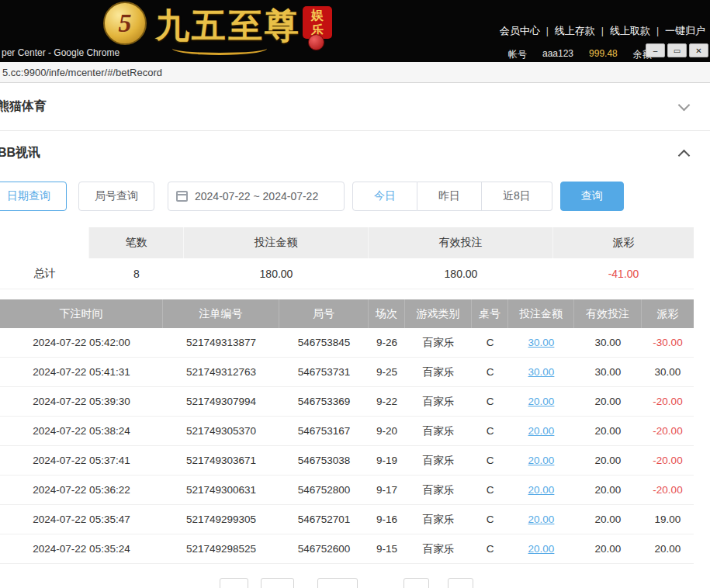 The width and height of the screenshot is (710, 588). Describe the element at coordinates (385, 196) in the screenshot. I see `today-button: 今日` at that location.